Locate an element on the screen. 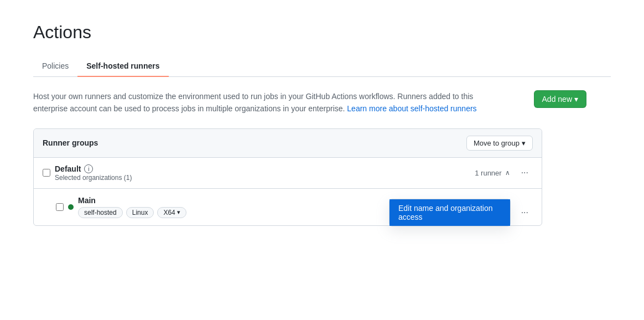 This screenshot has height=320, width=644. edit-name-org-access-item: Edit name and organization access is located at coordinates (450, 213).